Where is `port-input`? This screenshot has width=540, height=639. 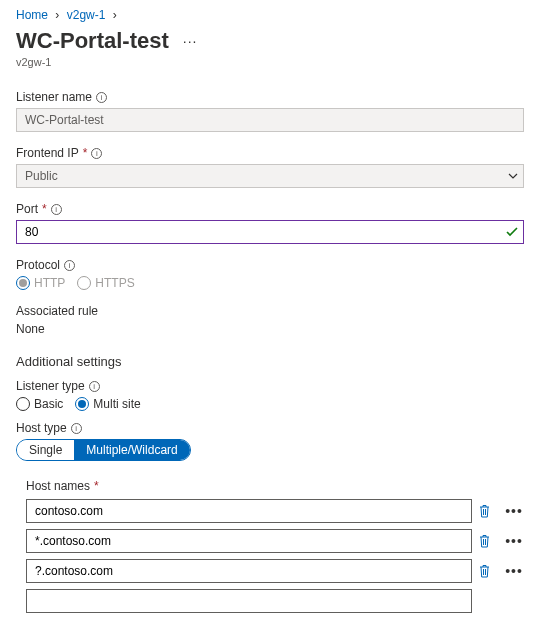
port-input is located at coordinates (270, 232).